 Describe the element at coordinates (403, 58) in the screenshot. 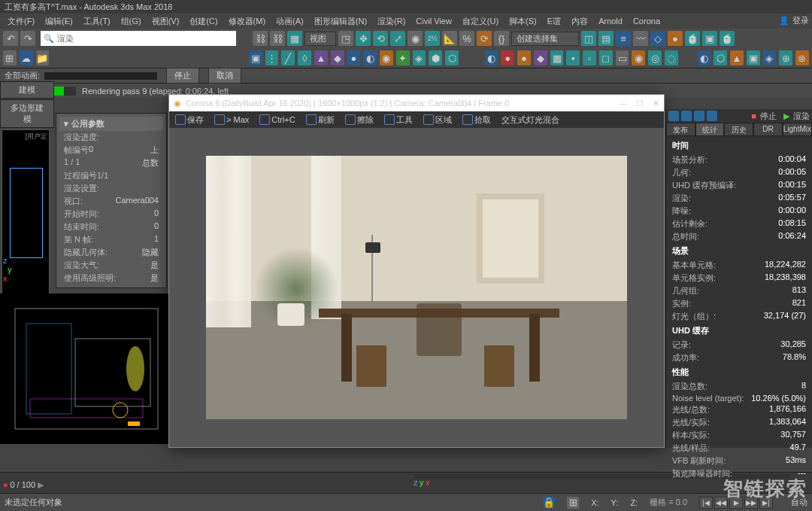

I see `t4-icon: ✦` at that location.